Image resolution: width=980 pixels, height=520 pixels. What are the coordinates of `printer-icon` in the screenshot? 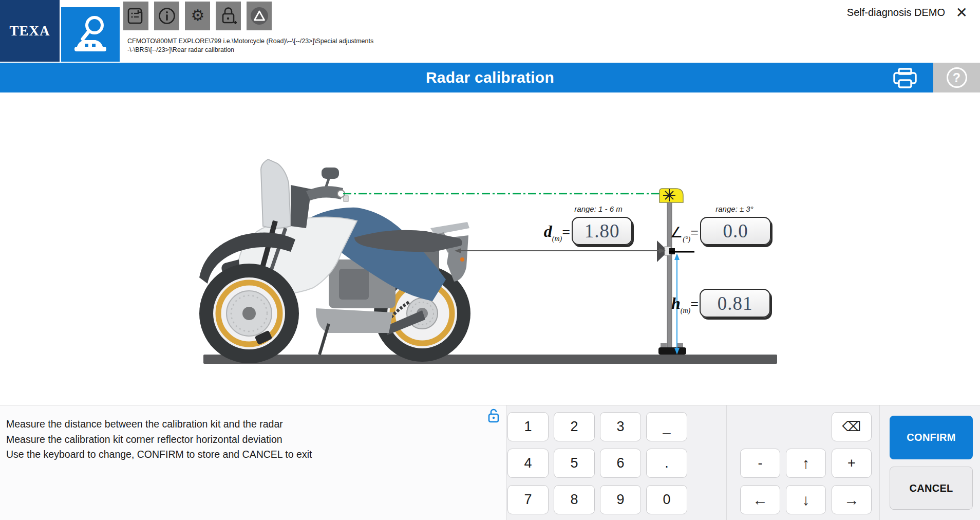 It's located at (905, 79).